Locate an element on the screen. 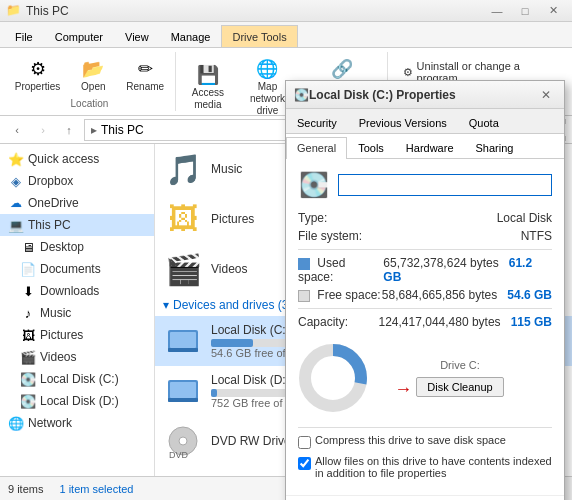  dialog-tab-general: General is located at coordinates (316, 148).